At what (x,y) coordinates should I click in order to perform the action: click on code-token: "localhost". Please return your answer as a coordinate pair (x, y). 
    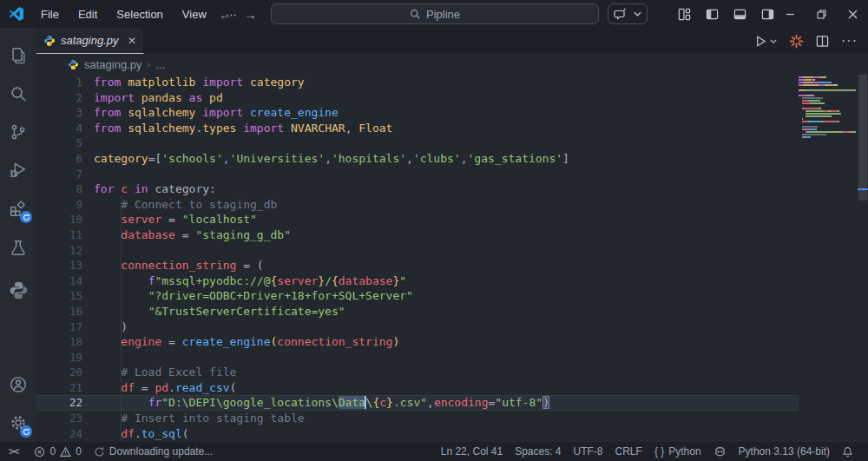
    Looking at the image, I should click on (220, 219).